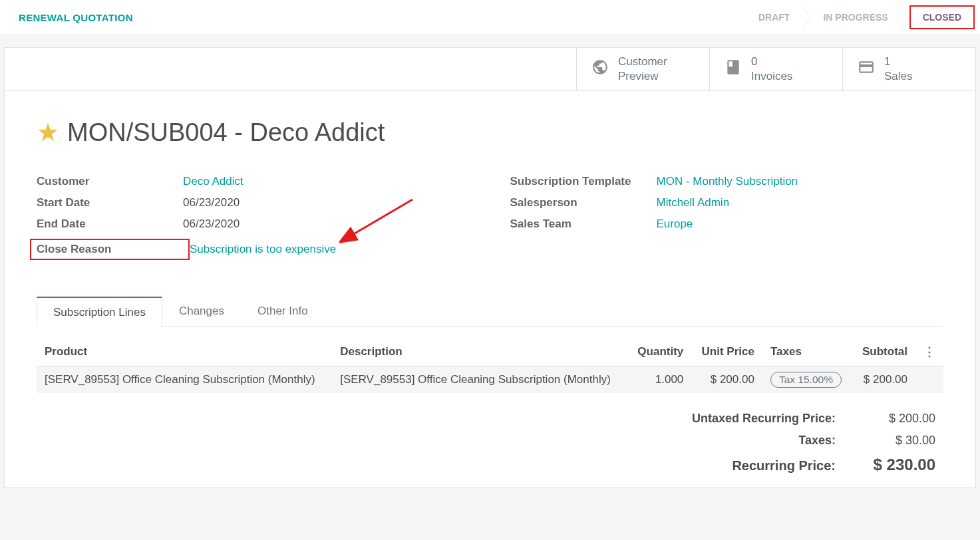 The height and width of the screenshot is (540, 980). I want to click on col-quantity: Quantity, so click(659, 352).